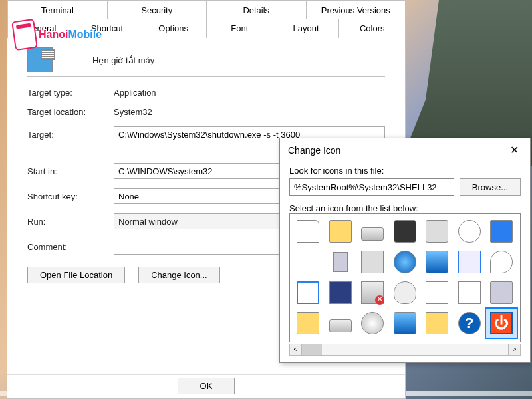 This screenshot has width=532, height=399. What do you see at coordinates (70, 222) in the screenshot?
I see `run-label: Run:` at bounding box center [70, 222].